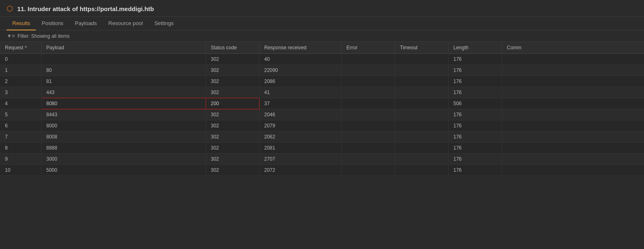  What do you see at coordinates (232, 48) in the screenshot?
I see `col-header-status: Status code` at bounding box center [232, 48].